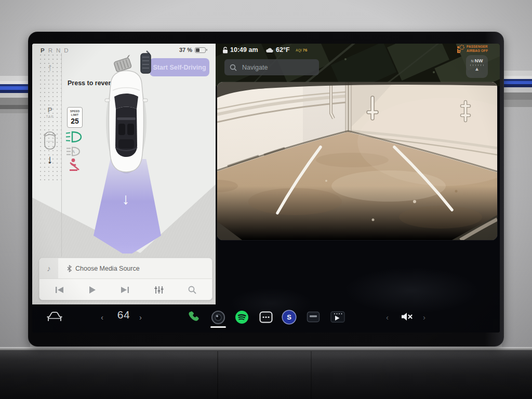 The width and height of the screenshot is (532, 399). Describe the element at coordinates (272, 68) in the screenshot. I see `navigate-search` at that location.